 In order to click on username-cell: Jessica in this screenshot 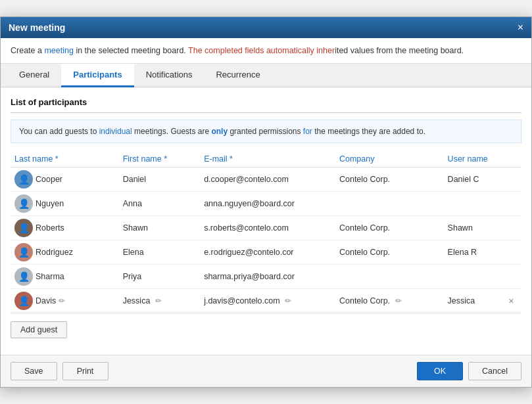, I will do `click(475, 301)`.